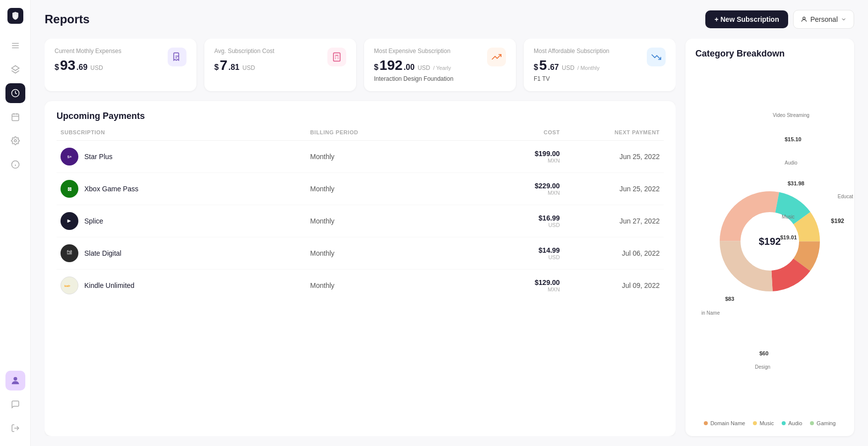  What do you see at coordinates (824, 19) in the screenshot?
I see `personal-label: Personal` at bounding box center [824, 19].